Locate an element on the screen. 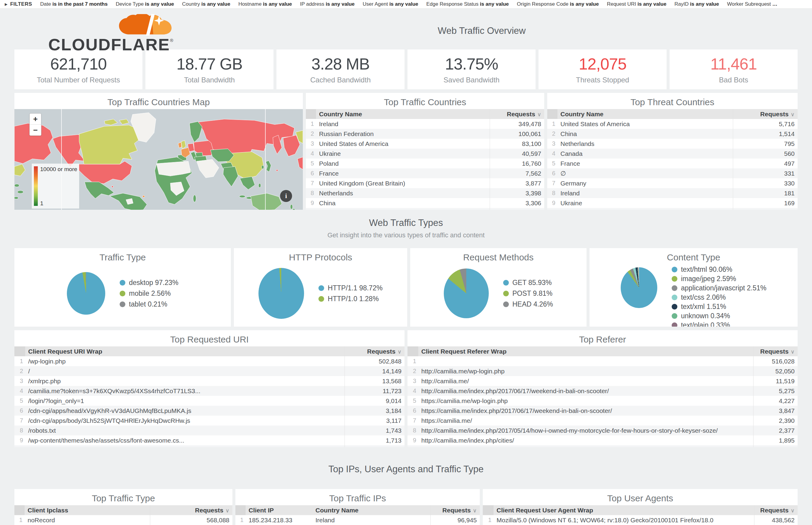  table-row: 8/robots.txt1,743 is located at coordinates (209, 430).